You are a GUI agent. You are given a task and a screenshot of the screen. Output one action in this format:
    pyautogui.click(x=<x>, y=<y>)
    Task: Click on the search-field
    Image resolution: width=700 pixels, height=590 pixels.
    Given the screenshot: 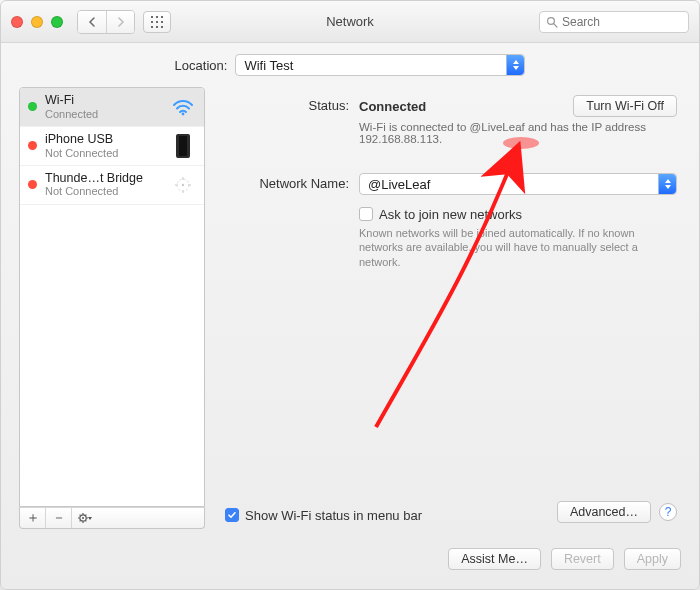 What is the action you would take?
    pyautogui.click(x=614, y=22)
    